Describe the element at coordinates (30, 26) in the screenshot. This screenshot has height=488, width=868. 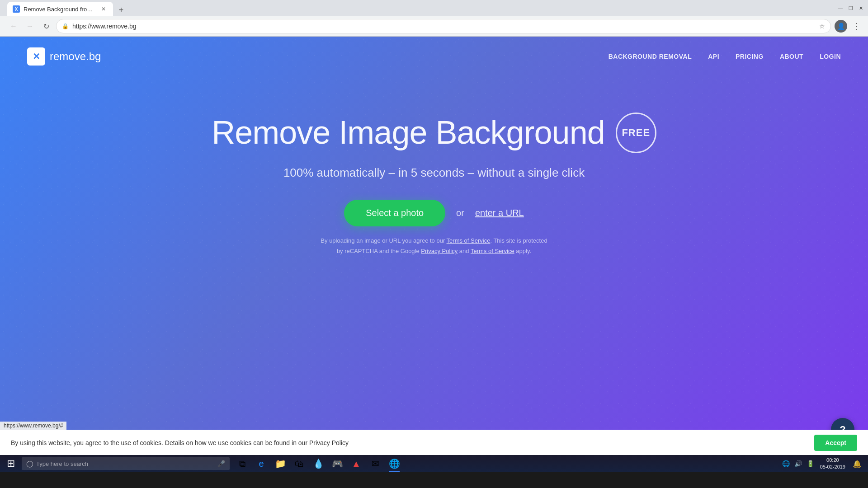
I see `forward-button: →` at that location.